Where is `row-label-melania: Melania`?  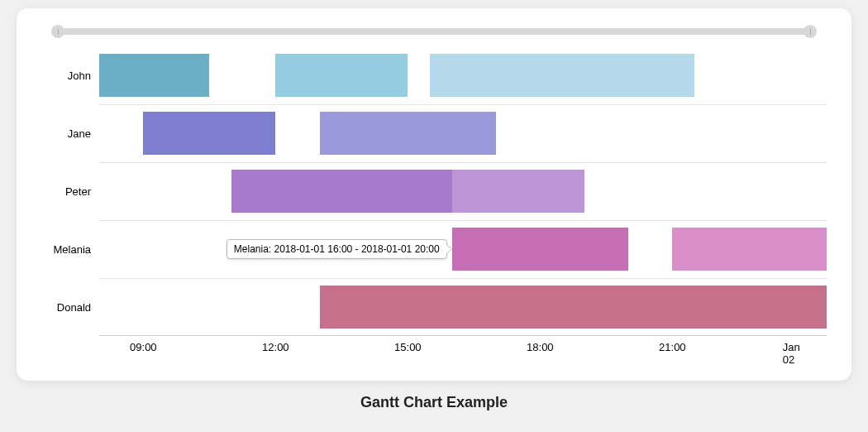 row-label-melania: Melania is located at coordinates (62, 250).